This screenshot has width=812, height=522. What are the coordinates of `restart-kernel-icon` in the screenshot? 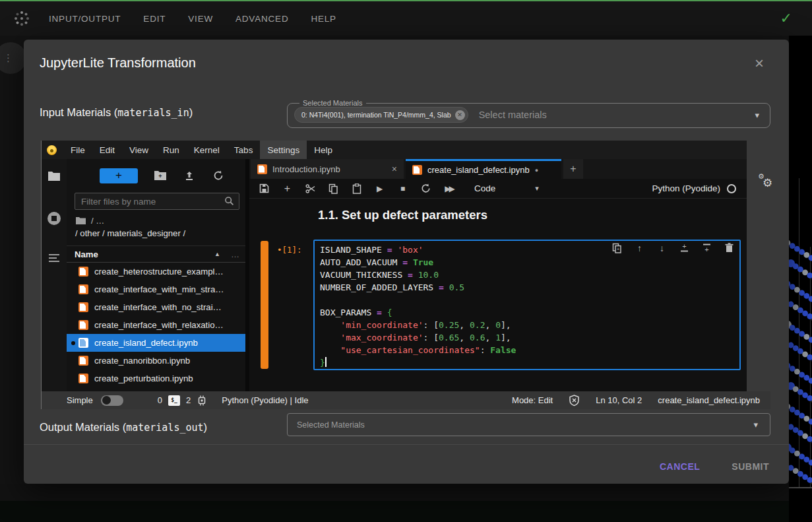 It's located at (426, 189).